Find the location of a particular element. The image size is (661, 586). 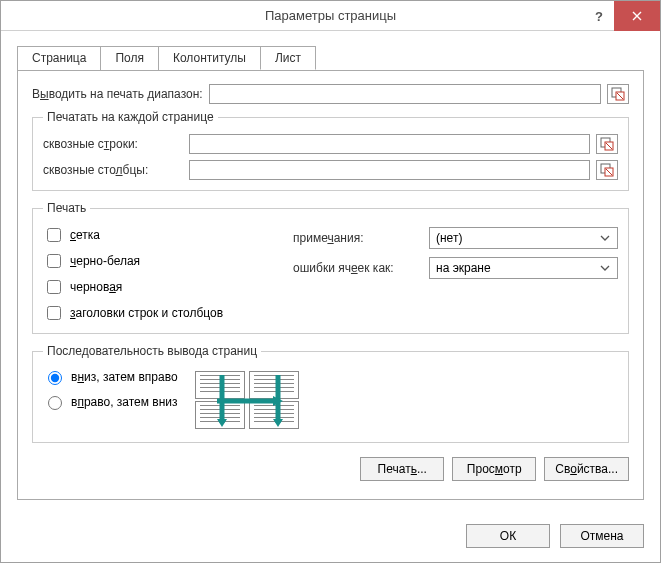

notes-select-value: (нет) is located at coordinates (449, 238).